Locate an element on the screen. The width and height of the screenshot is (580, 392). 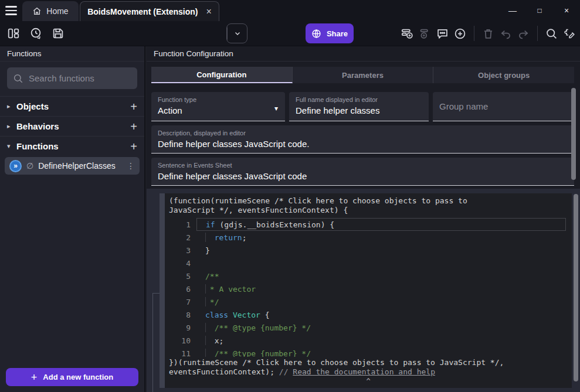
redo-icon is located at coordinates (523, 34).